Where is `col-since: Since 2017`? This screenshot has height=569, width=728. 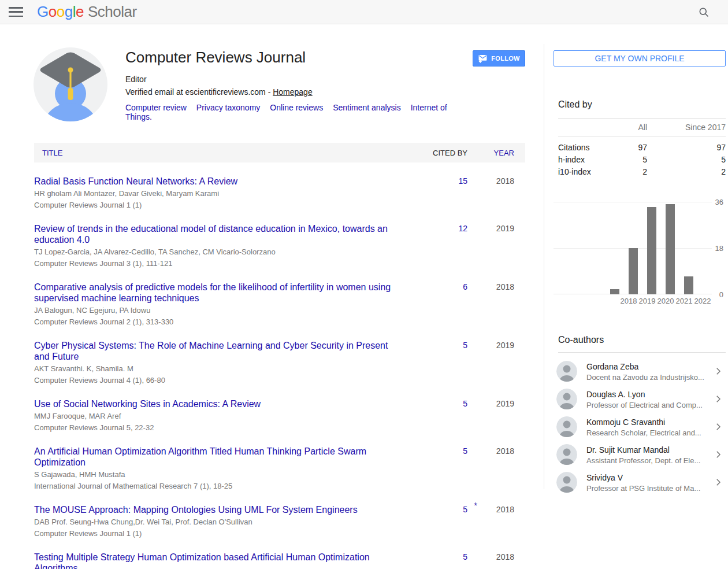 col-since: Since 2017 is located at coordinates (686, 127).